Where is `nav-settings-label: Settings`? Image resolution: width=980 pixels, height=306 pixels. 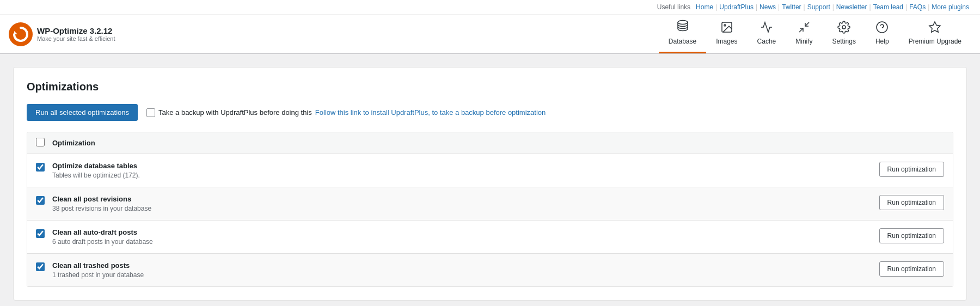 nav-settings-label: Settings is located at coordinates (844, 41).